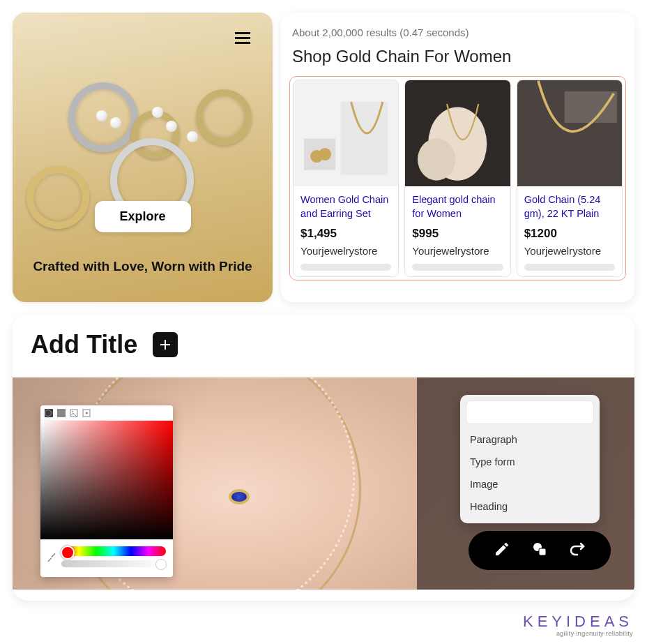 This screenshot has height=644, width=647. Describe the element at coordinates (530, 462) in the screenshot. I see `block-option-typeform: Type form` at that location.